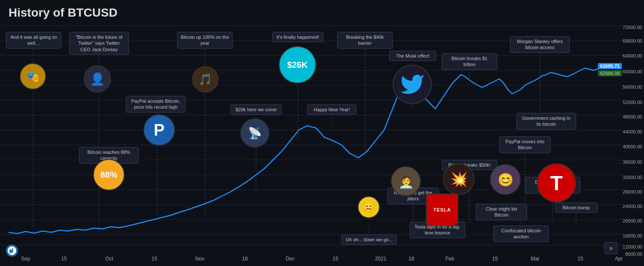 This screenshot has height=266, width=644. What do you see at coordinates (525, 145) in the screenshot?
I see `annotation-paypal-moves: PayPal moves into Bitcoin` at bounding box center [525, 145].